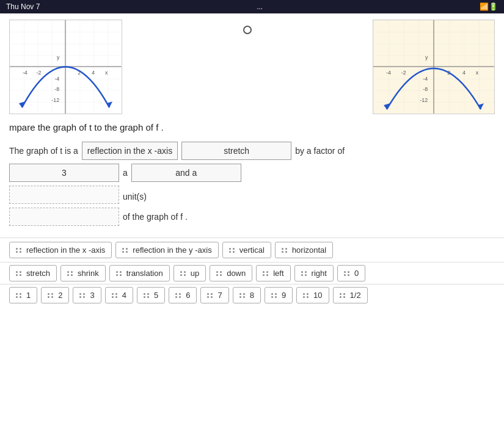 Image resolution: width=504 pixels, height=428 pixels. What do you see at coordinates (231, 274) in the screenshot?
I see `chip-down: down` at bounding box center [231, 274].